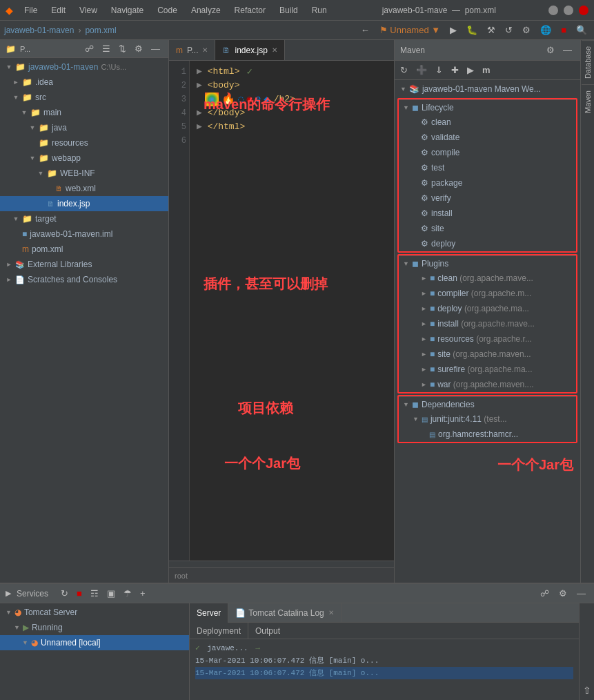 The width and height of the screenshot is (594, 700). I want to click on close-button: ✕, so click(584, 10).